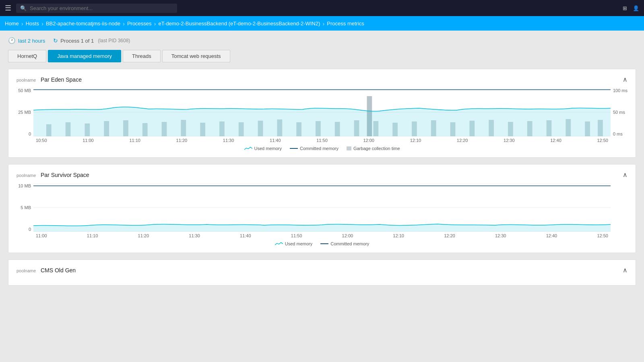 Image resolution: width=644 pixels, height=362 pixels. What do you see at coordinates (114, 41) in the screenshot?
I see `last-pid: (last PID 3608)` at bounding box center [114, 41].